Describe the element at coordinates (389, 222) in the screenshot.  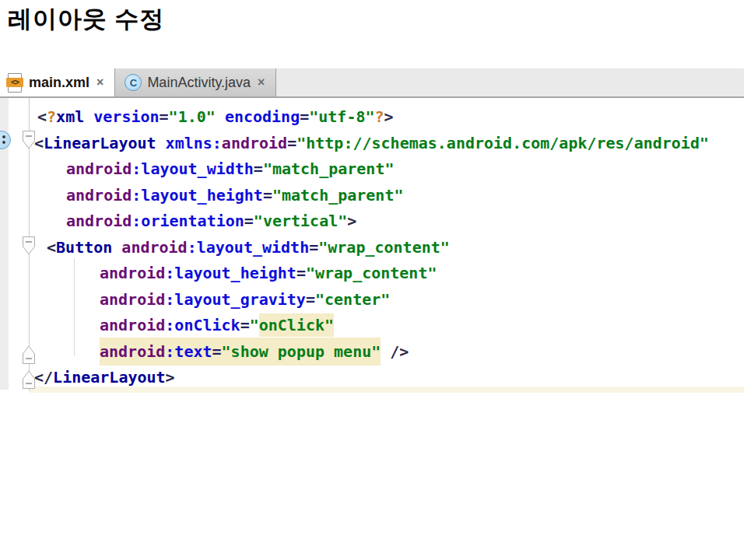
I see `code-line: android:orientation="vertical">` at that location.